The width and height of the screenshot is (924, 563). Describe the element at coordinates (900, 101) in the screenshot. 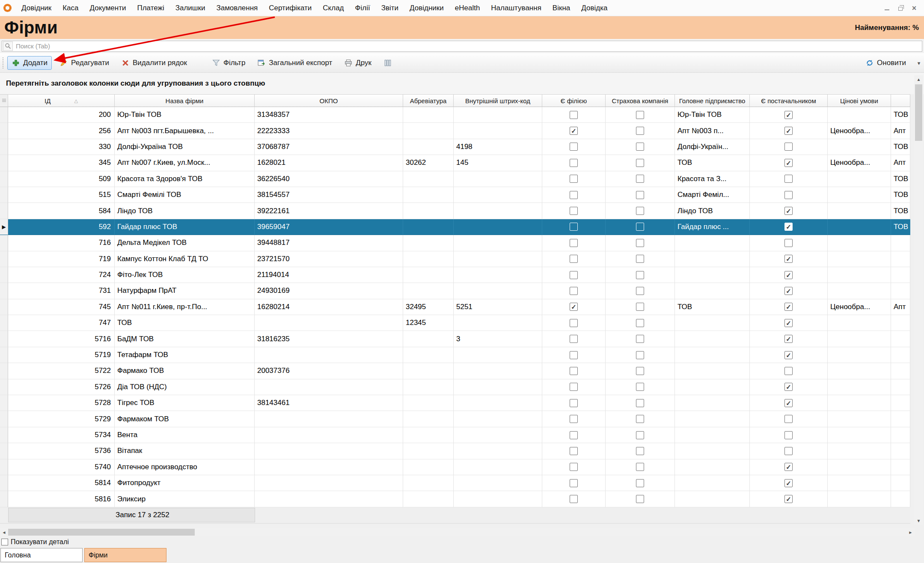

I see `column-header-type` at that location.